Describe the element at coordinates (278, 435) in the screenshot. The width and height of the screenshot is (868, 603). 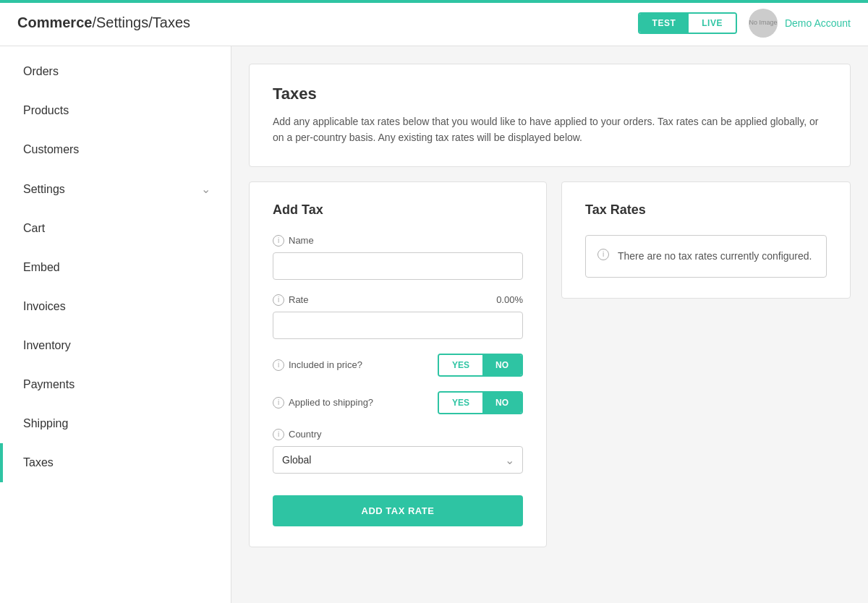
I see `country-info-icon: i` at that location.